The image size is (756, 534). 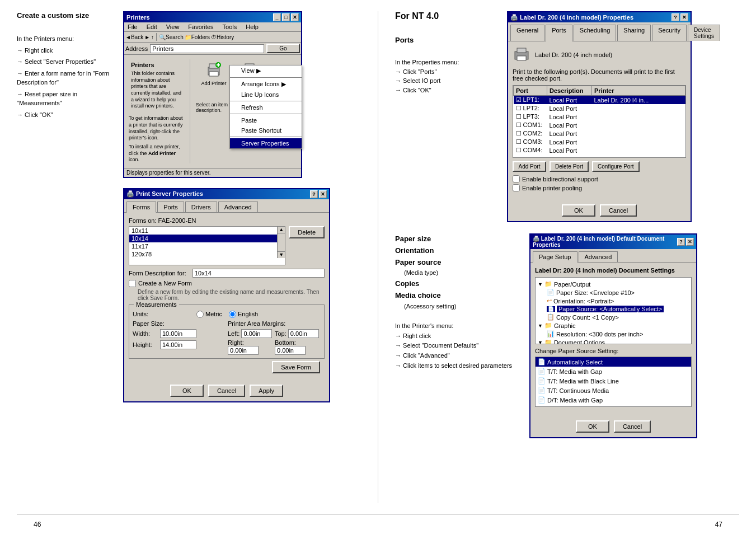 I want to click on toolbar-history: ⏱History, so click(x=223, y=37).